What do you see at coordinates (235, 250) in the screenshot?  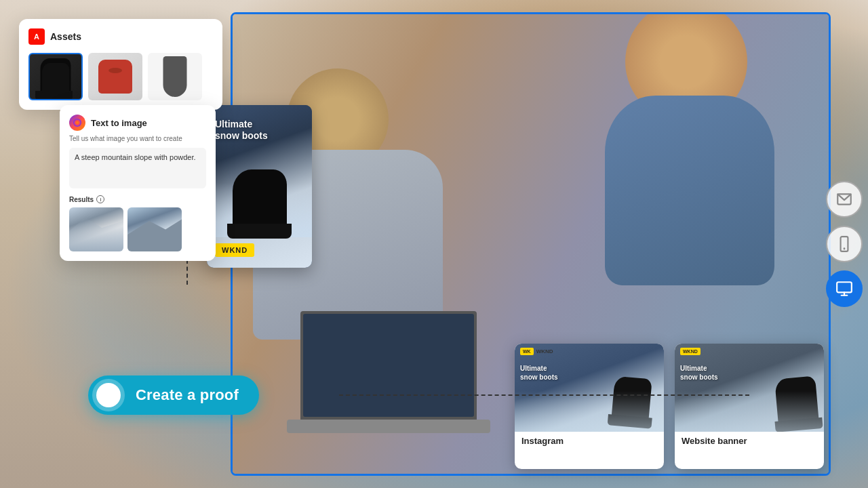 I see `ad-wknd-badge: WKND` at bounding box center [235, 250].